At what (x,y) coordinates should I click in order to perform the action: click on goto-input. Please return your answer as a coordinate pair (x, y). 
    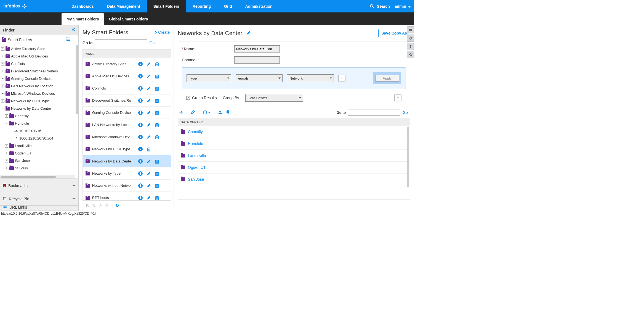
    Looking at the image, I should click on (121, 43).